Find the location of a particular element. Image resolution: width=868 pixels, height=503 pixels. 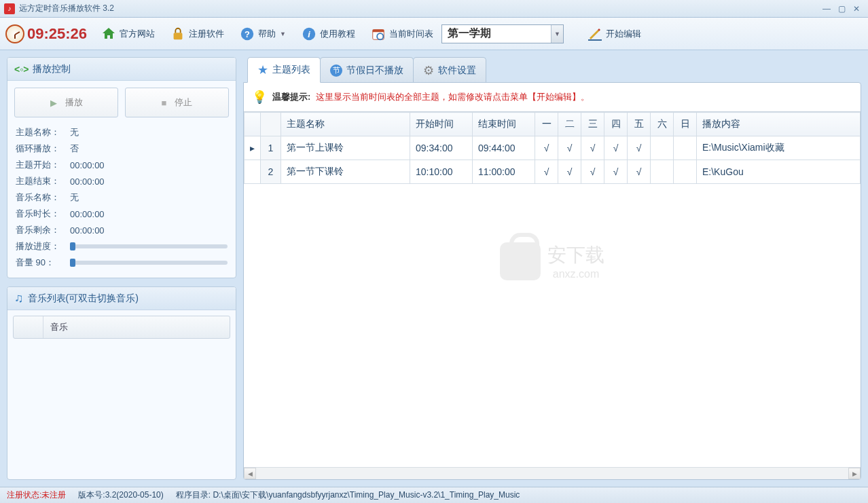

col-d3: 三 is located at coordinates (593, 125).